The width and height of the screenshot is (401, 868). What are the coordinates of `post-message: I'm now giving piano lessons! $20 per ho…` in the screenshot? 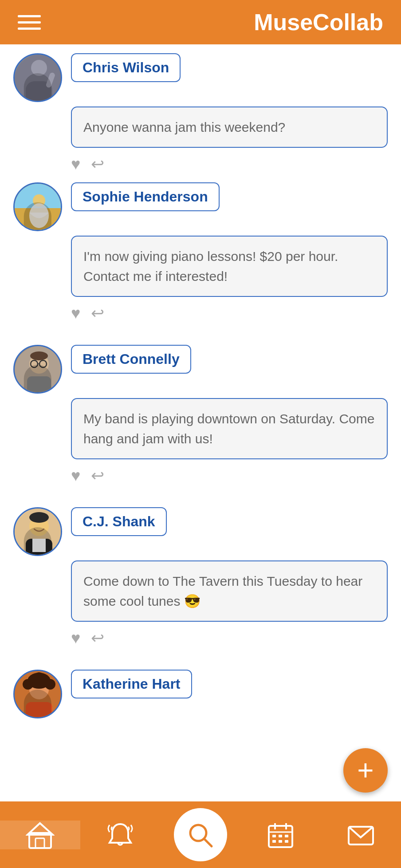 It's located at (229, 266).